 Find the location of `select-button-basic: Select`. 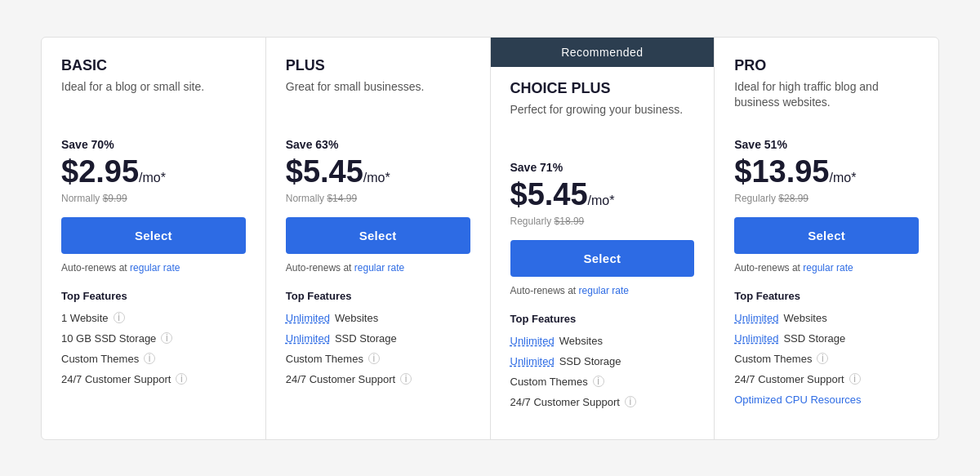

select-button-basic: Select is located at coordinates (154, 235).